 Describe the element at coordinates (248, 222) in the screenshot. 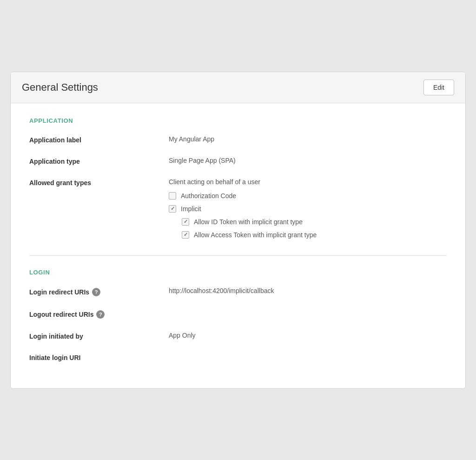

I see `id-token-label: Allow ID Token with implicit grant type` at that location.